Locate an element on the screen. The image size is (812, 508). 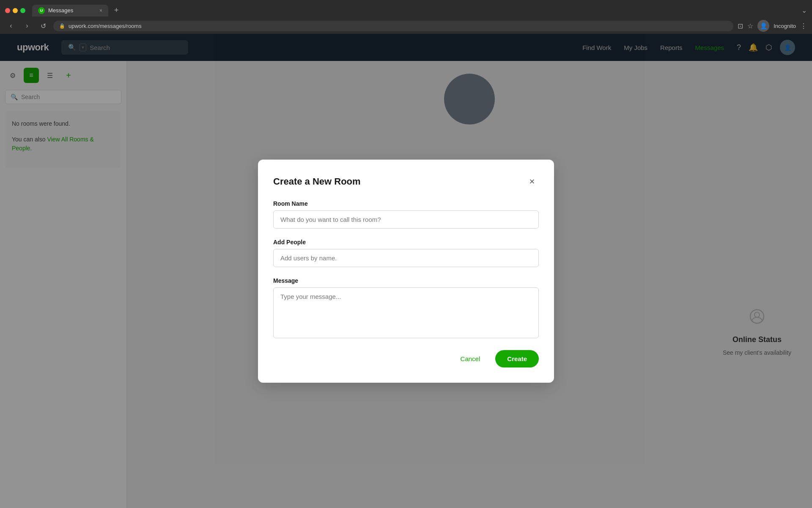
browser-tabs: U Messages × + ⌄ is located at coordinates (406, 8).